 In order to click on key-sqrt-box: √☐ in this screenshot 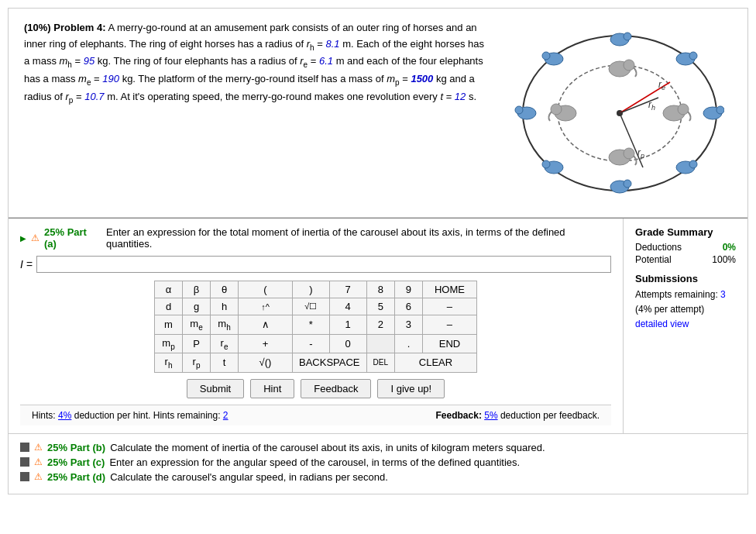, I will do `click(311, 307)`.